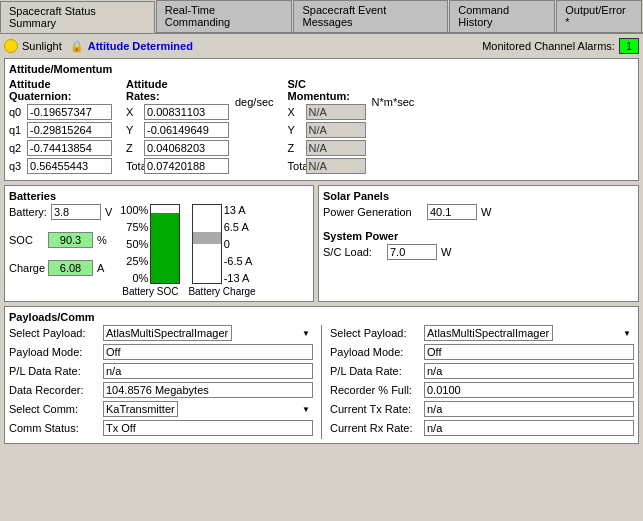 The height and width of the screenshot is (521, 643). What do you see at coordinates (208, 352) in the screenshot?
I see `left-mode-input` at bounding box center [208, 352].